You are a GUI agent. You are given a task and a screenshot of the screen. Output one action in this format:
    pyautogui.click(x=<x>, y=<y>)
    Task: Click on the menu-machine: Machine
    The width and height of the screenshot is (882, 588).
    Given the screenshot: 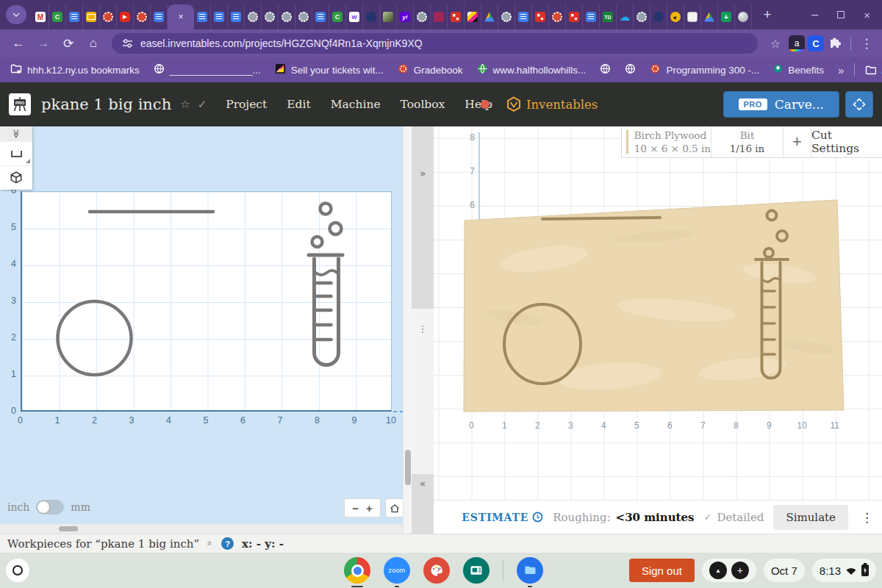 What is the action you would take?
    pyautogui.click(x=356, y=104)
    